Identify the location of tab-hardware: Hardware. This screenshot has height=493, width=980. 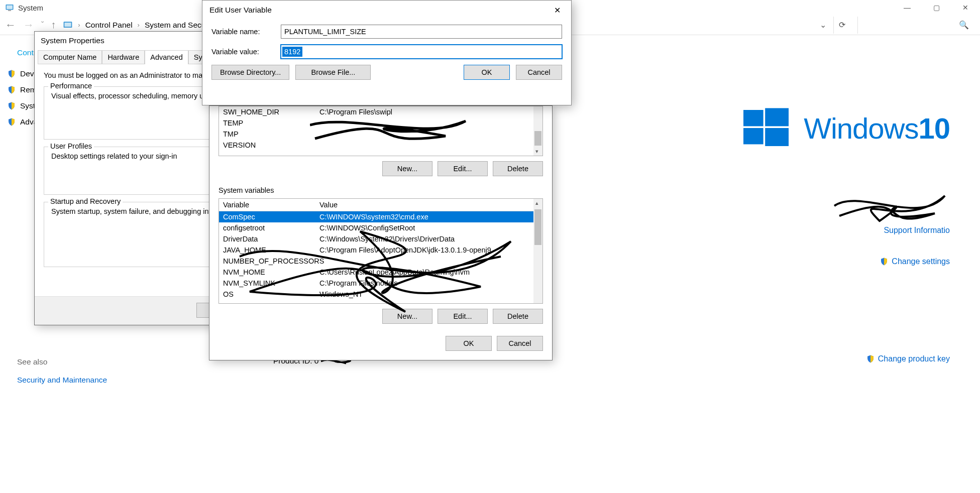
(124, 57).